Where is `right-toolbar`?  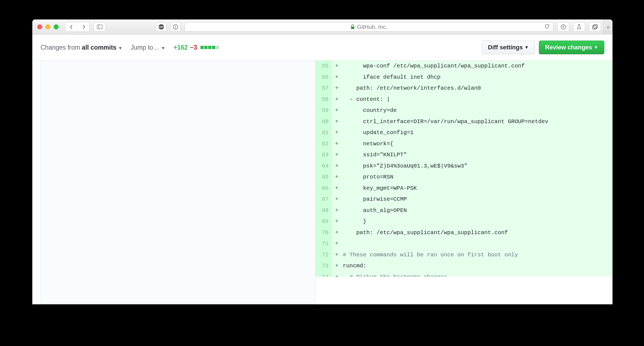
right-toolbar is located at coordinates (579, 27).